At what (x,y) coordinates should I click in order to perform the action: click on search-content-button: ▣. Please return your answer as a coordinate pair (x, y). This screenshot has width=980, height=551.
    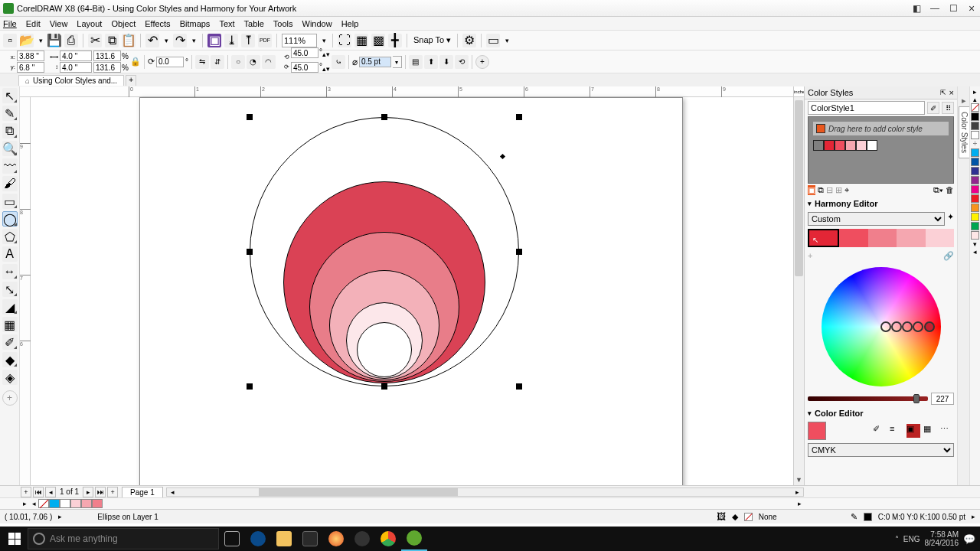
    Looking at the image, I should click on (214, 41).